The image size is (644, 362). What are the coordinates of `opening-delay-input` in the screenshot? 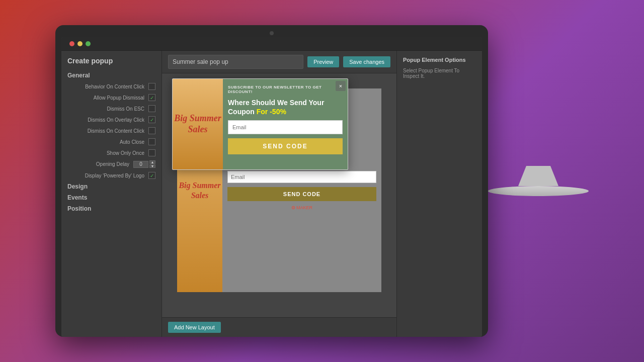 It's located at (141, 164).